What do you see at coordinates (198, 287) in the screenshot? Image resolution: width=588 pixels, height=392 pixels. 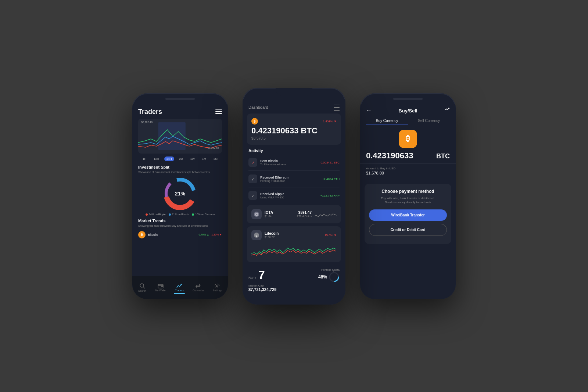 I see `nav-converter: Converter` at bounding box center [198, 287].